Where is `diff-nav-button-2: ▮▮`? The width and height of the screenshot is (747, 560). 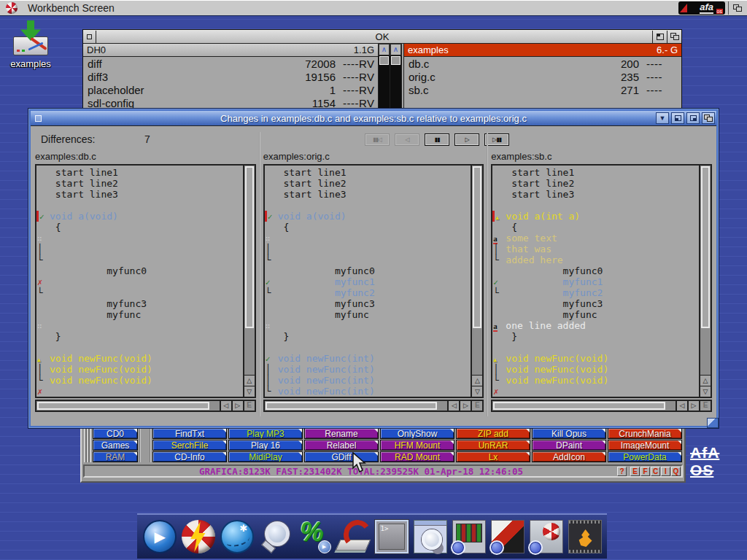
diff-nav-button-2: ▮▮ is located at coordinates (437, 140).